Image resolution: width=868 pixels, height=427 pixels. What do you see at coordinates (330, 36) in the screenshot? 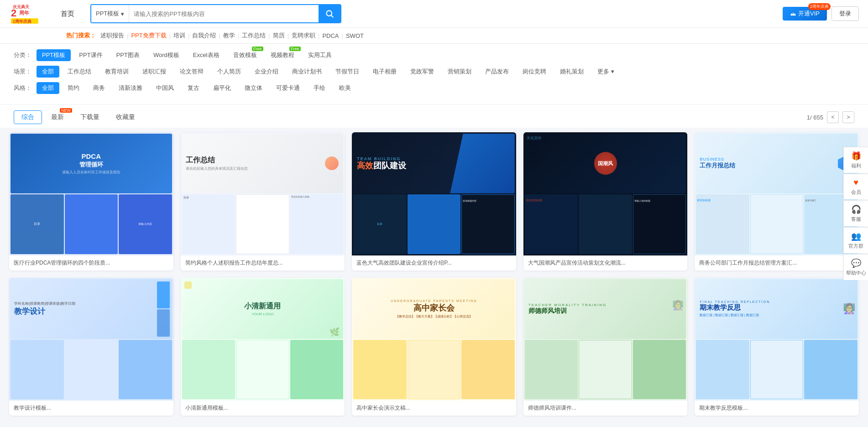
I see `hot-tag-pdca: PDCA` at bounding box center [330, 36].